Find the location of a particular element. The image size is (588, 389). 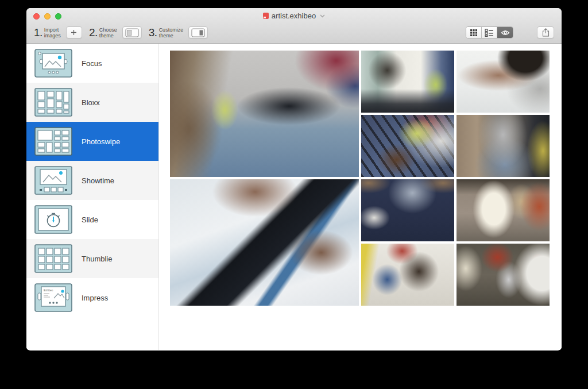

share-icon is located at coordinates (546, 32).